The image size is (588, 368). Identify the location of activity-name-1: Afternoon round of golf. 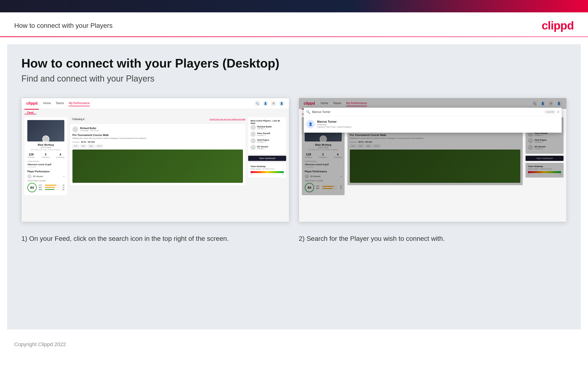
(46, 165).